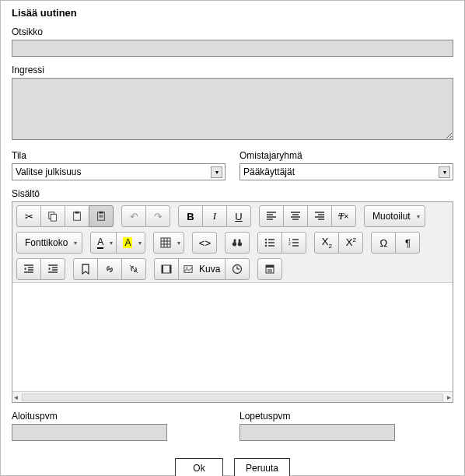 This screenshot has width=465, height=476. Describe the element at coordinates (262, 467) in the screenshot. I see `cancel-button: Peruuta` at that location.